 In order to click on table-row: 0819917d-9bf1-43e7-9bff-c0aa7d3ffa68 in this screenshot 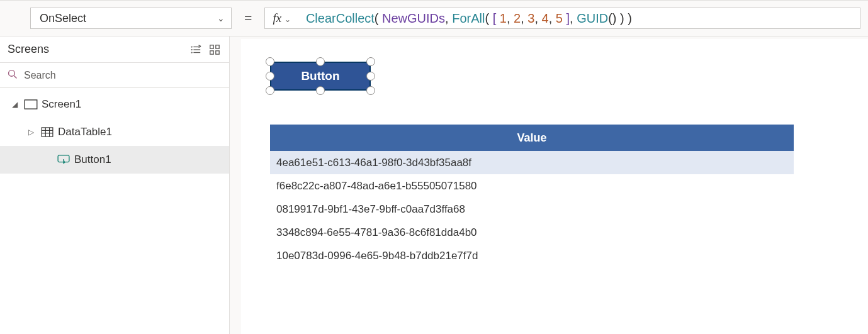, I will do `click(532, 209)`.